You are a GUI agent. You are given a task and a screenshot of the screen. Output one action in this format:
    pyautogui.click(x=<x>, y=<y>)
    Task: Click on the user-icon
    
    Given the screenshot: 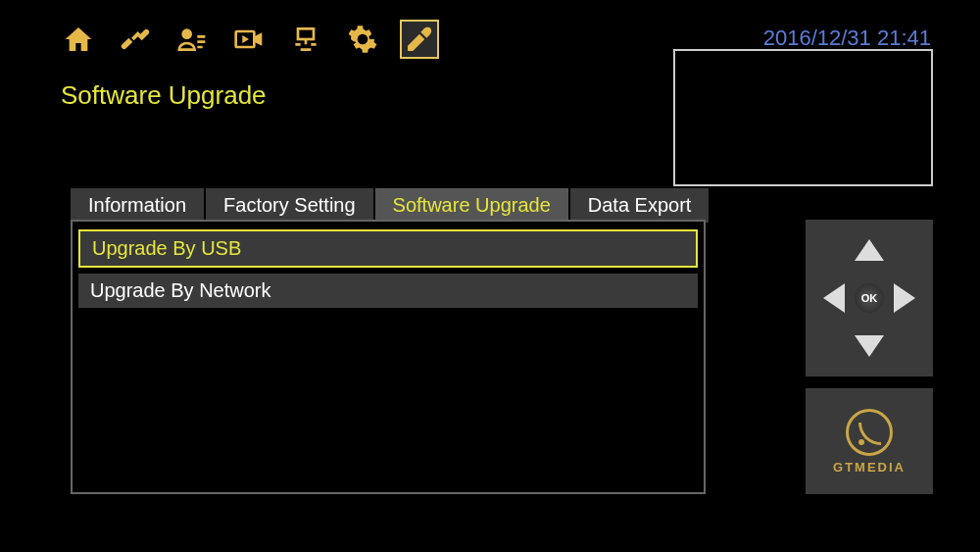 What is the action you would take?
    pyautogui.click(x=192, y=39)
    